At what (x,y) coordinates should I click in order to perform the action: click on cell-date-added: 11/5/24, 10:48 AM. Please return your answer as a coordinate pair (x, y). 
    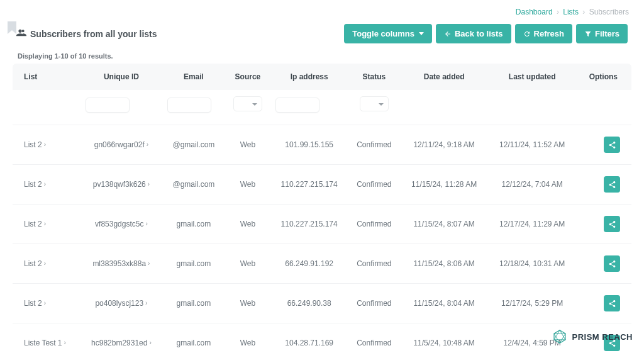
    Looking at the image, I should click on (444, 339).